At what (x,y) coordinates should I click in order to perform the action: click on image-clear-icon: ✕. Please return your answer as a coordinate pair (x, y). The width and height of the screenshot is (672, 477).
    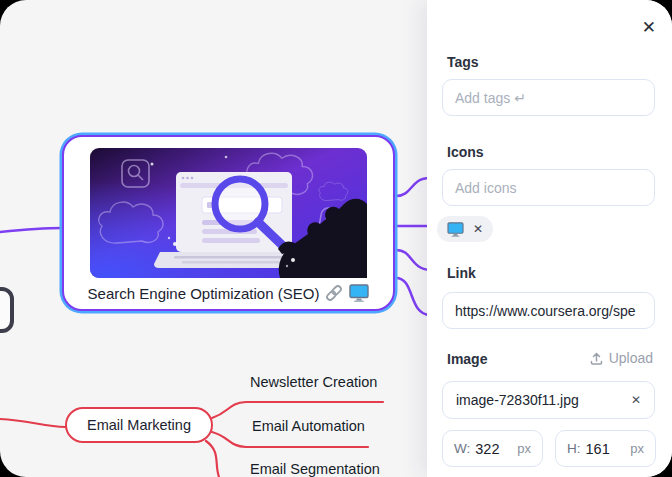
    Looking at the image, I should click on (636, 400).